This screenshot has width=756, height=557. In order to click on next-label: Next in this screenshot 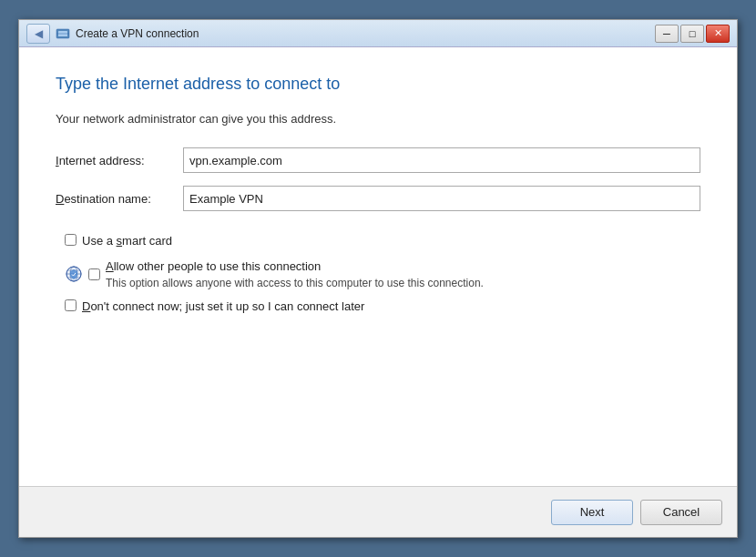, I will do `click(592, 511)`.